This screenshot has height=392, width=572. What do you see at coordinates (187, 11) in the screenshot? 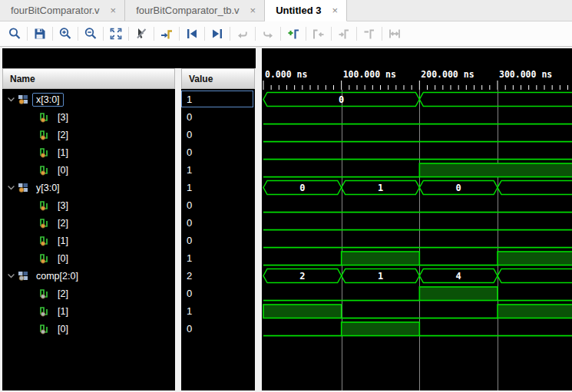
I see `tab-label: fourBitComparator_tb.v` at bounding box center [187, 11].